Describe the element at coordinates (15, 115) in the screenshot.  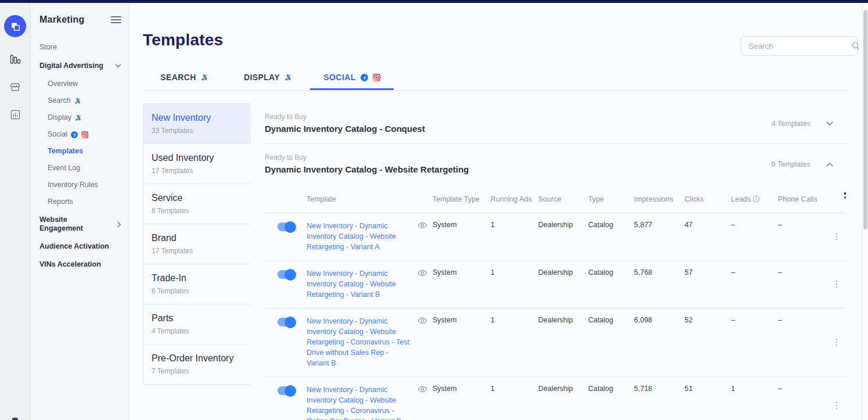
I see `chart-box-icon` at that location.